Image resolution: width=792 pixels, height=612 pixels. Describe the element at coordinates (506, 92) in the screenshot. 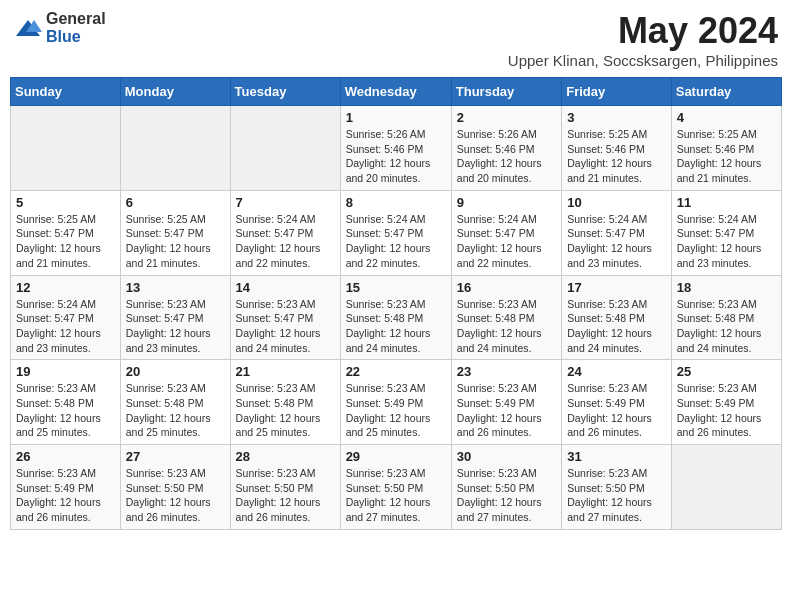

I see `header-thursday: Thursday` at that location.